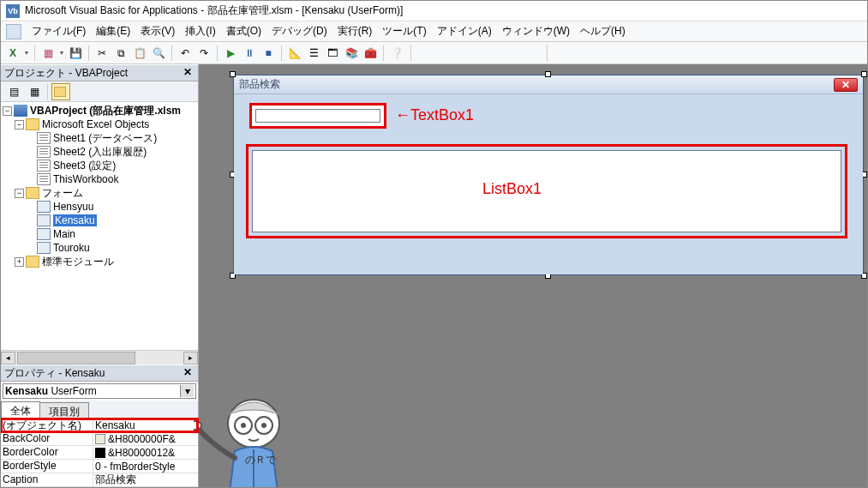  Describe the element at coordinates (188, 373) in the screenshot. I see `properties-close-icon: ✕` at that location.